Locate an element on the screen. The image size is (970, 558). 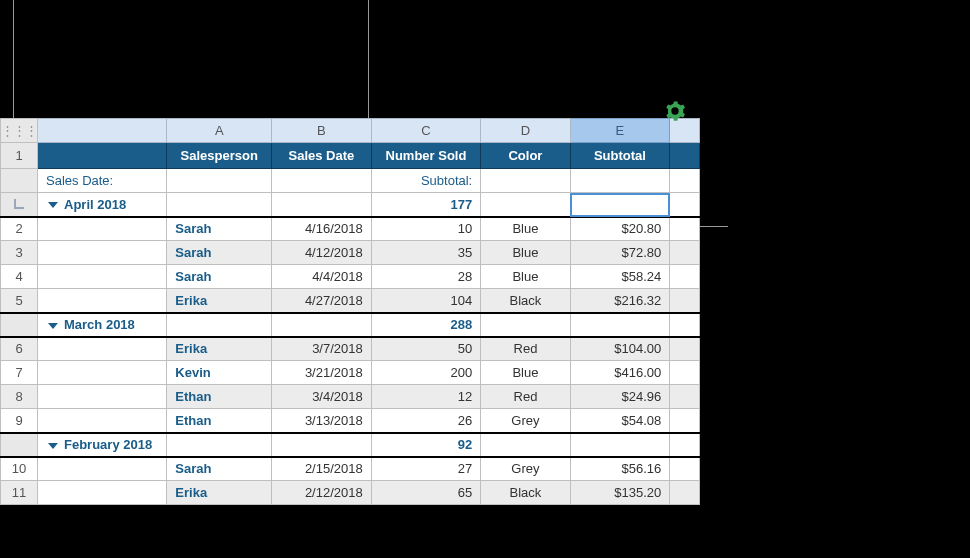
cell-date: 4/16/2018 is located at coordinates (322, 229).